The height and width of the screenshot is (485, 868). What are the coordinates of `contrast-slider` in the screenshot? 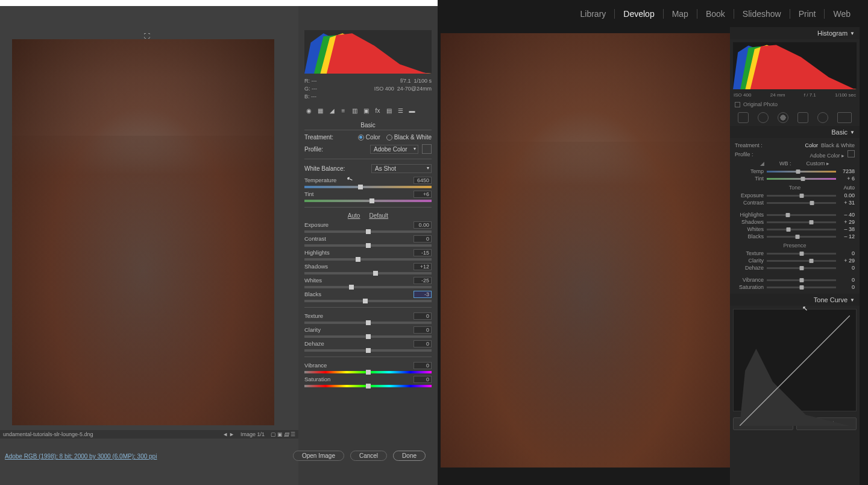 It's located at (368, 246).